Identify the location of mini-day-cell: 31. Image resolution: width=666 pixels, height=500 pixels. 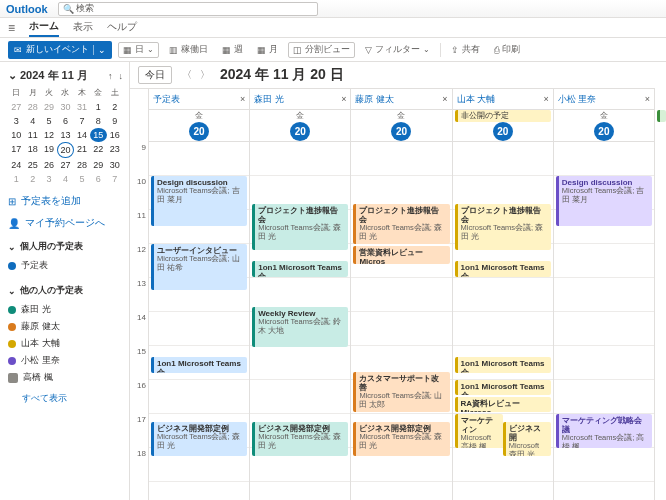
(82, 107).